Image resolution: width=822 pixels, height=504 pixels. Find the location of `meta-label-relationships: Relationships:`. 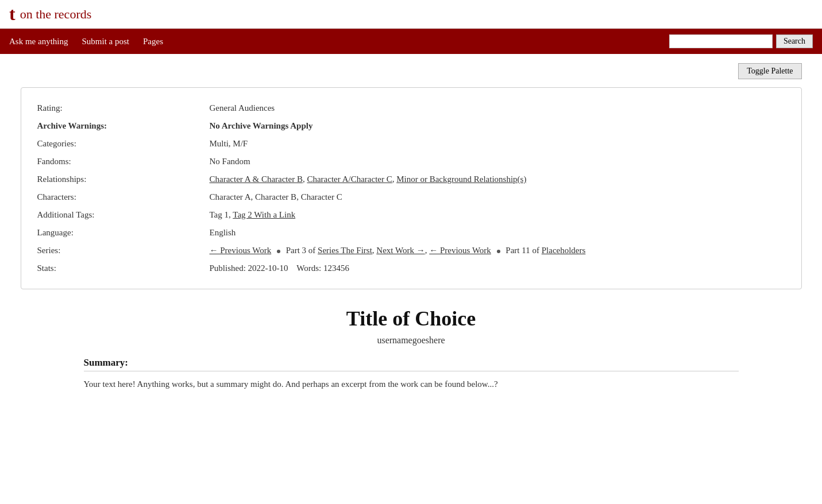

meta-label-relationships: Relationships: is located at coordinates (124, 179).